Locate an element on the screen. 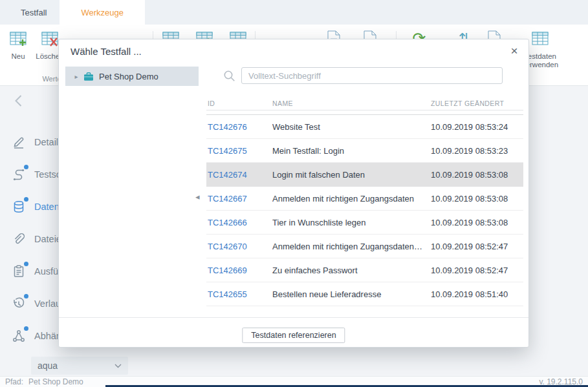 The image size is (588, 387). search-input is located at coordinates (372, 76).